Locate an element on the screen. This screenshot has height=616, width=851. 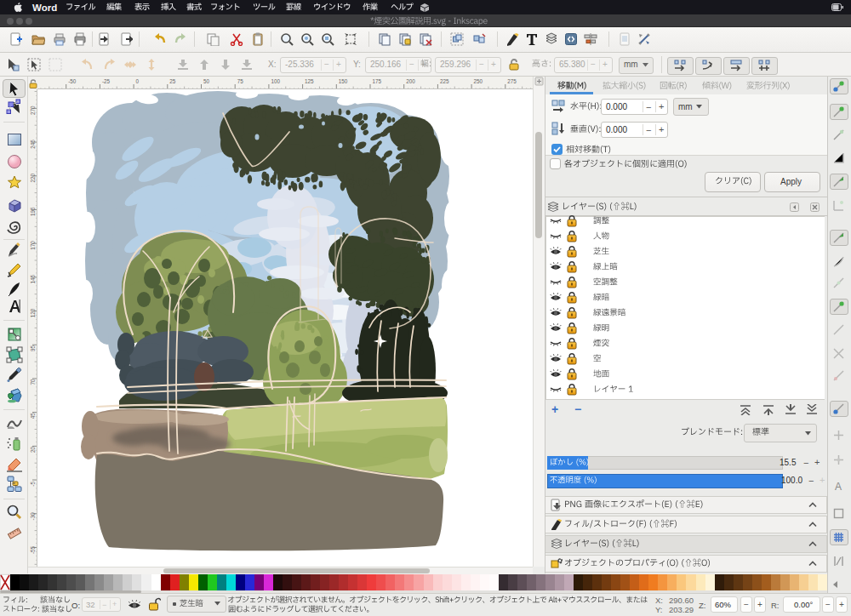
svg-text: -25 is located at coordinates (106, 82).